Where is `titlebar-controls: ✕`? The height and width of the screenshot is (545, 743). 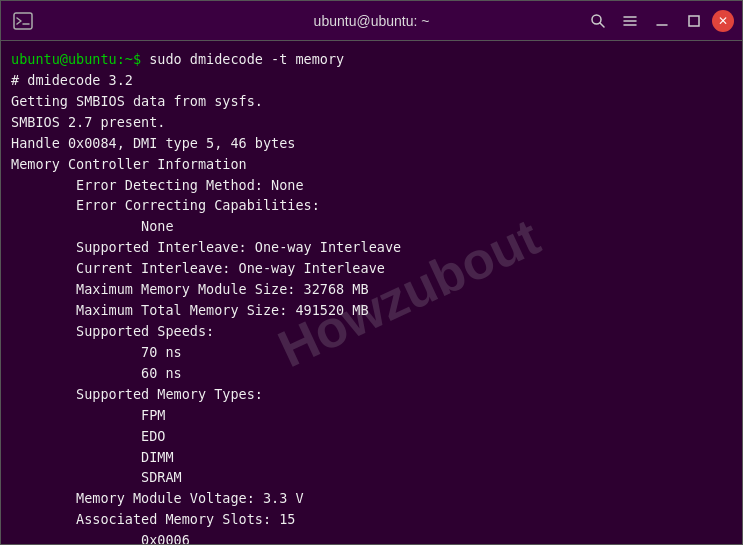
titlebar-controls: ✕ is located at coordinates (659, 21).